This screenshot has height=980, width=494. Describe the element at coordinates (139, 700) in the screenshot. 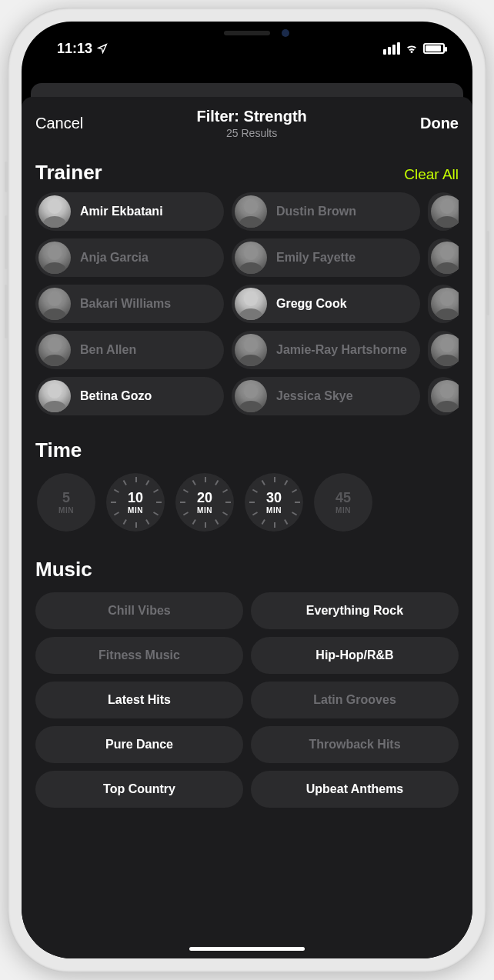

I see `music-chip: Latest Hits` at that location.